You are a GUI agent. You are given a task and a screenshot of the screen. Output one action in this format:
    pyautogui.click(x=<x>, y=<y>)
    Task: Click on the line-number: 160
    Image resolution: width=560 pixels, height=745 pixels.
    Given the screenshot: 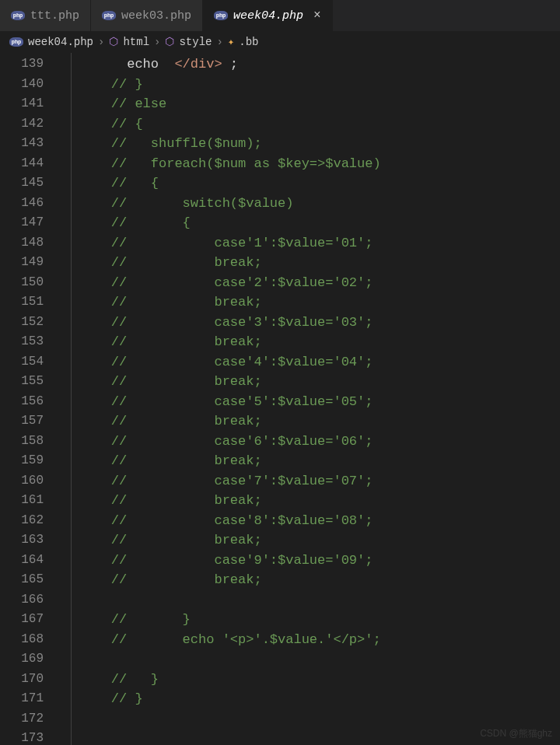 What is the action you would take?
    pyautogui.click(x=29, y=481)
    